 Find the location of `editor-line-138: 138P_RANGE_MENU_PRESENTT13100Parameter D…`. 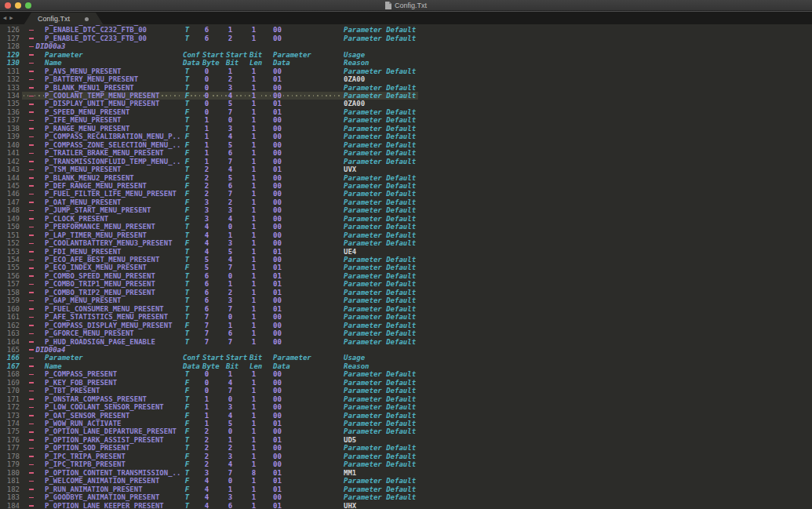

editor-line-138: 138P_RANGE_MENU_PRESENTT13100Parameter D… is located at coordinates (406, 129).